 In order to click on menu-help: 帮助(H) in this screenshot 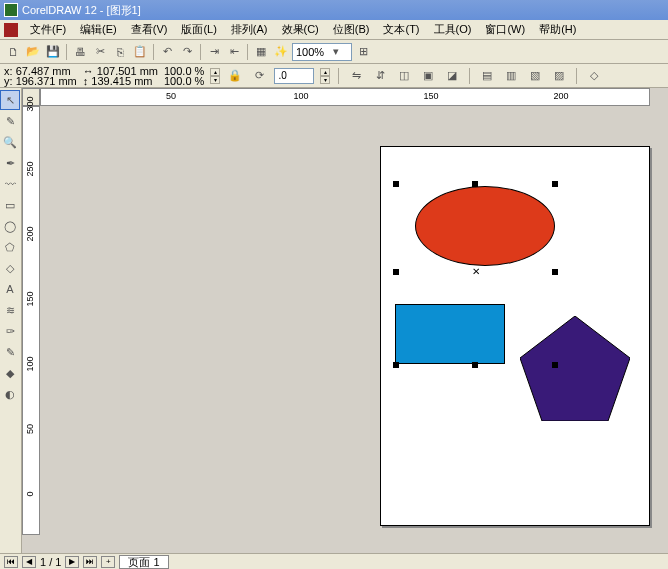, I will do `click(558, 30)`.